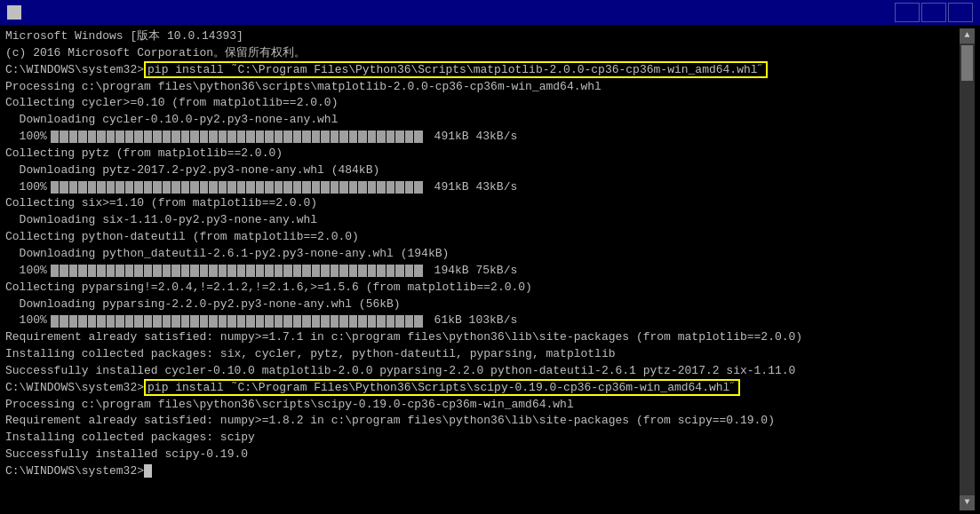 The image size is (980, 514). I want to click on progress-speed: 61kB 103kB/s, so click(473, 321).